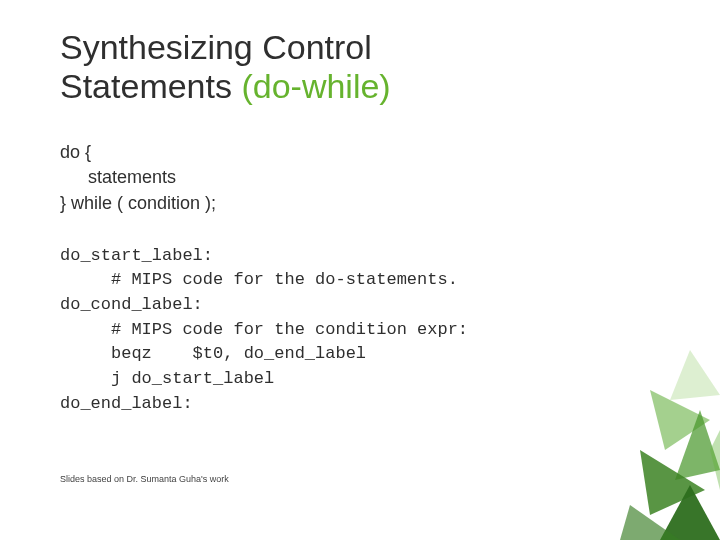 The image size is (720, 540). Describe the element at coordinates (216, 47) in the screenshot. I see `title-line-1: Synthesizing Control` at that location.